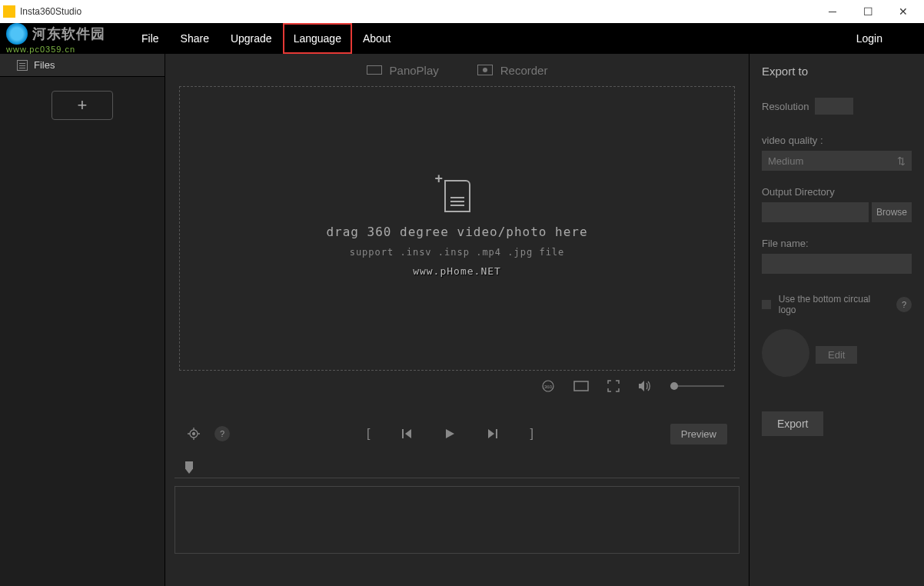 Image resolution: width=924 pixels, height=586 pixels. I want to click on quality-label: video quality :, so click(836, 140).